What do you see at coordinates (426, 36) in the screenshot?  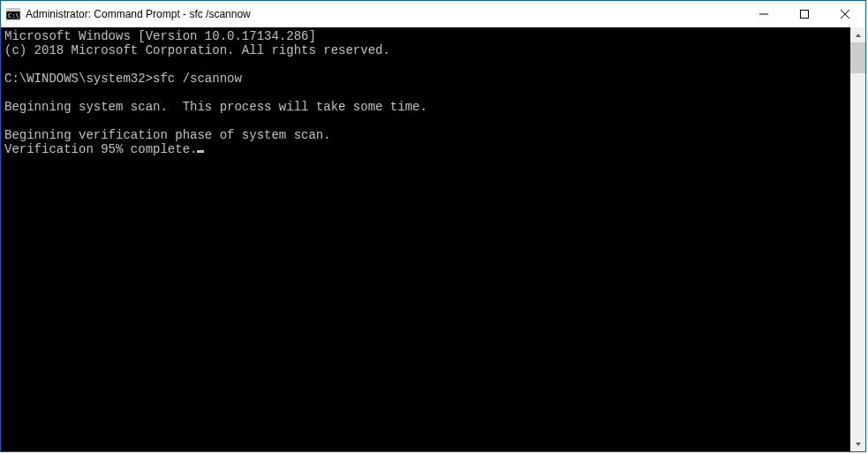 I see `console-line: Microsoft Windows [Version 10.0.17134.28…` at bounding box center [426, 36].